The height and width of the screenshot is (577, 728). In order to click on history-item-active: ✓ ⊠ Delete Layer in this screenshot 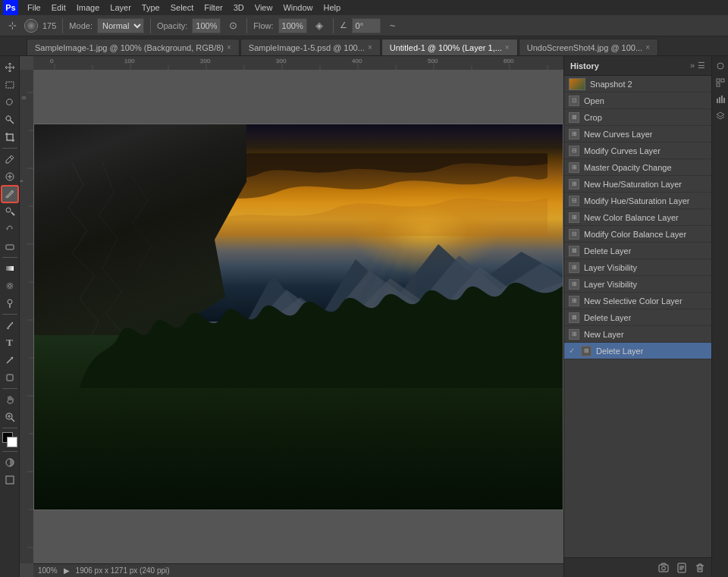, I will do `click(638, 351)`.